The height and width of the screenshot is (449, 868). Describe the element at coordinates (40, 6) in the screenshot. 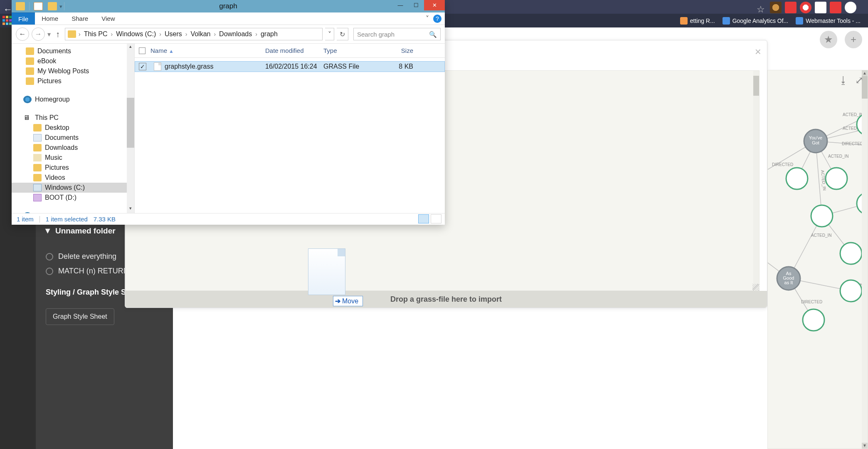

I see `quick-access-toolbar: ▾` at that location.